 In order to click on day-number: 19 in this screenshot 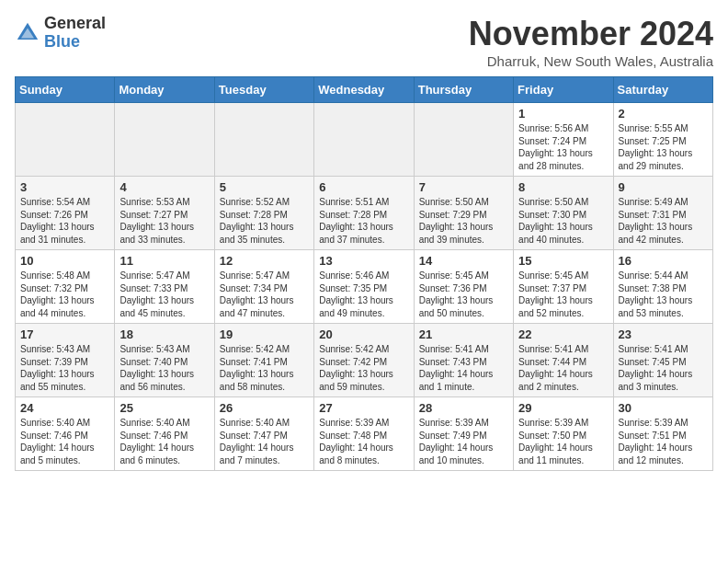, I will do `click(265, 335)`.